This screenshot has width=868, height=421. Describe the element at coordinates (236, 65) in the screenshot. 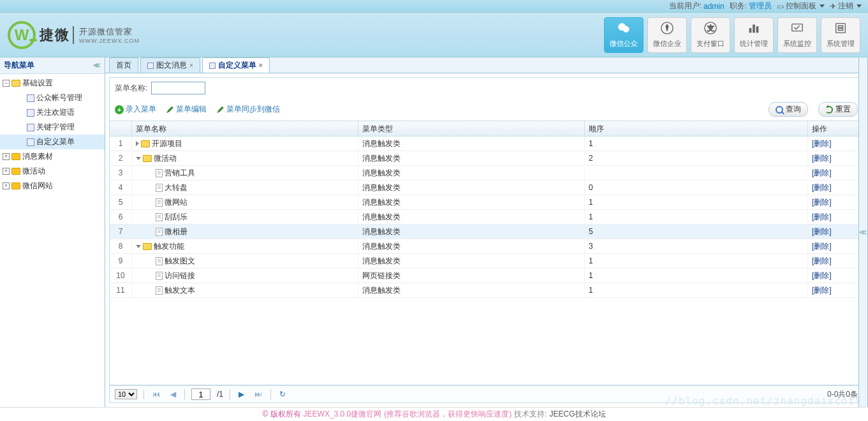

I see `tab: 自定义菜单×` at that location.